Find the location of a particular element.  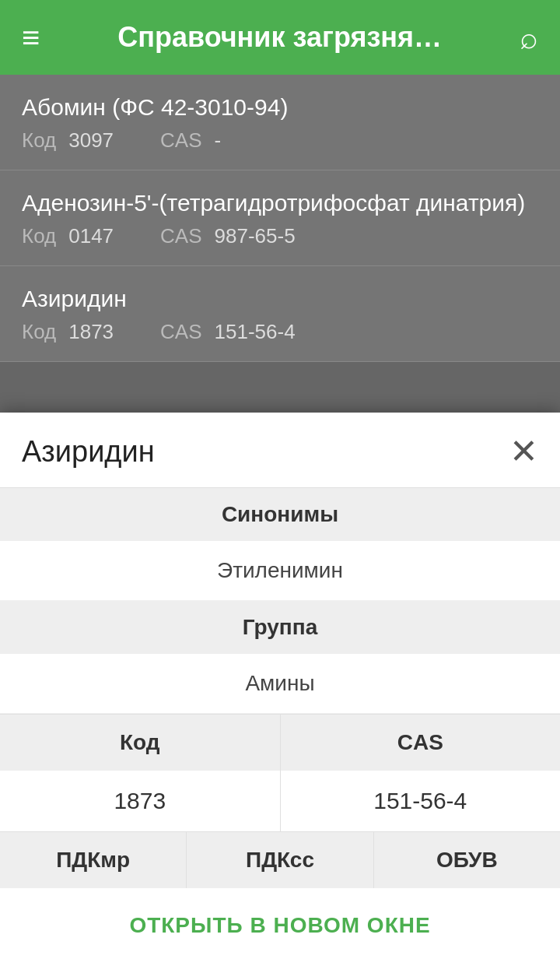

pdk-row: ПДКмр ПДКсс ОБУВ is located at coordinates (280, 860).